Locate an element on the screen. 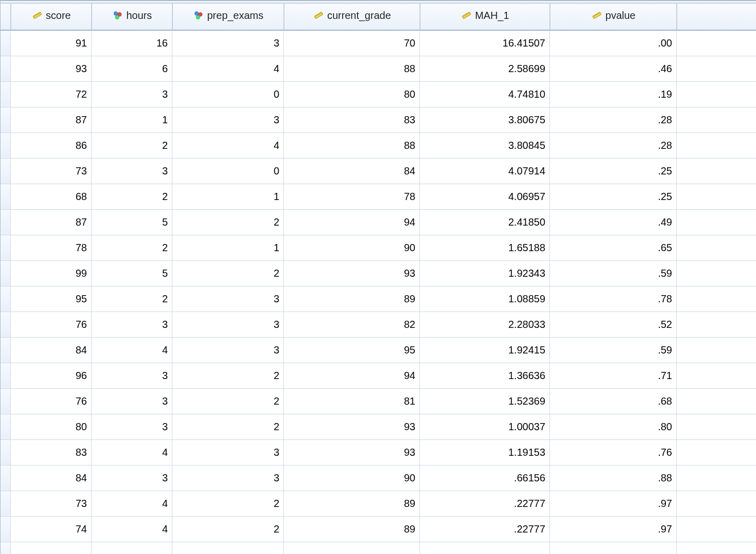  cell: 3.80845 is located at coordinates (485, 146).